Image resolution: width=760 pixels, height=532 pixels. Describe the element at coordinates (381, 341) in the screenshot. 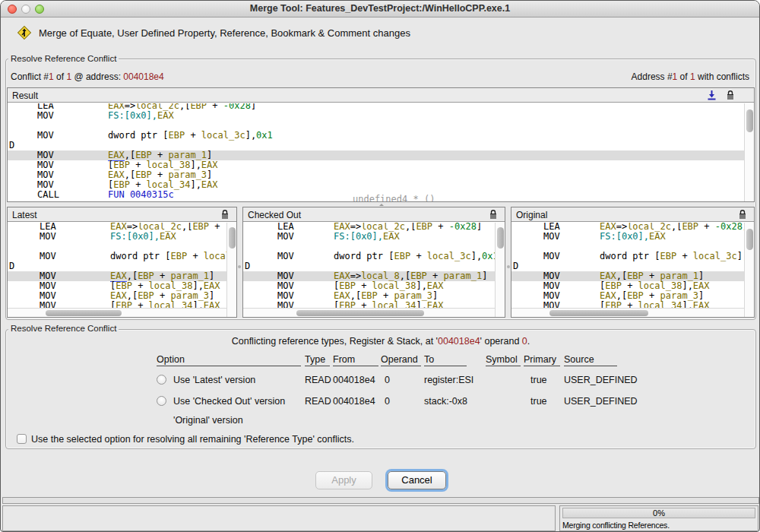

I see `conflict-description: Conflicting reference types, Register & …` at that location.